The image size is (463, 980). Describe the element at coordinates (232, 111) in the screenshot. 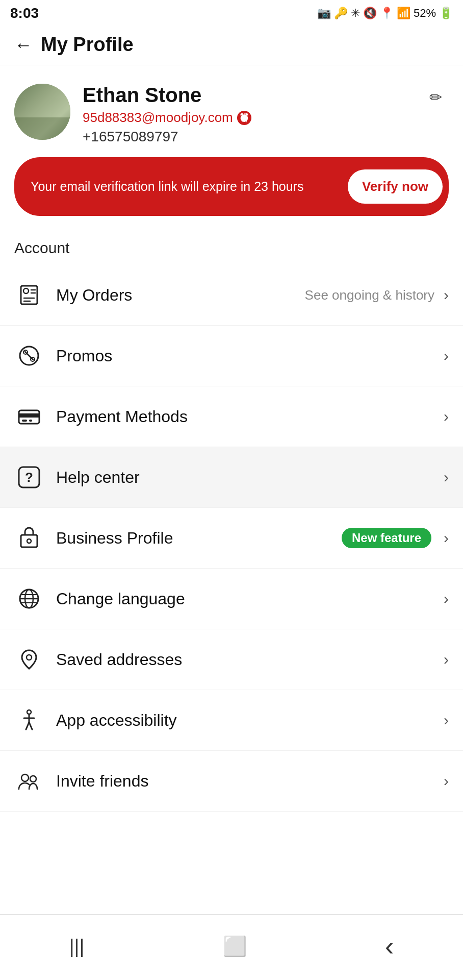

I see `profile-section: Ethan Stone 95d88383@moodjoy.com +165750…` at that location.